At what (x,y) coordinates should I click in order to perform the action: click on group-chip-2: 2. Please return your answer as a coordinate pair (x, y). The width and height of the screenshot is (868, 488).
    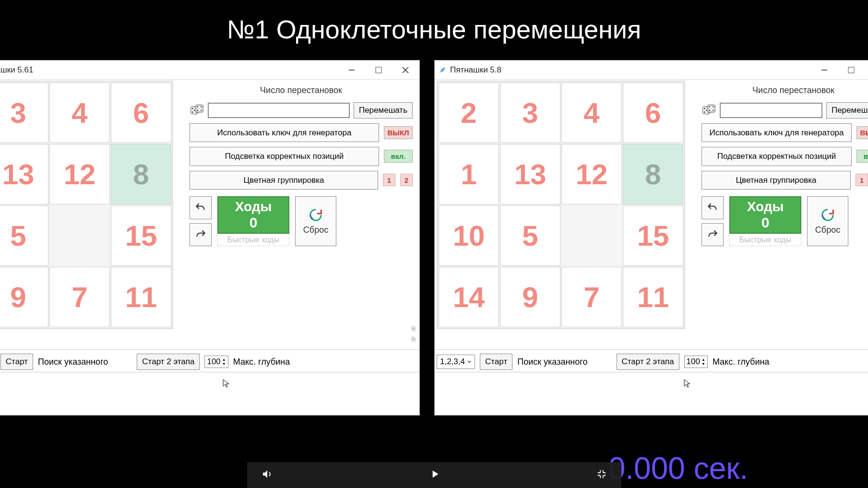
    Looking at the image, I should click on (406, 180).